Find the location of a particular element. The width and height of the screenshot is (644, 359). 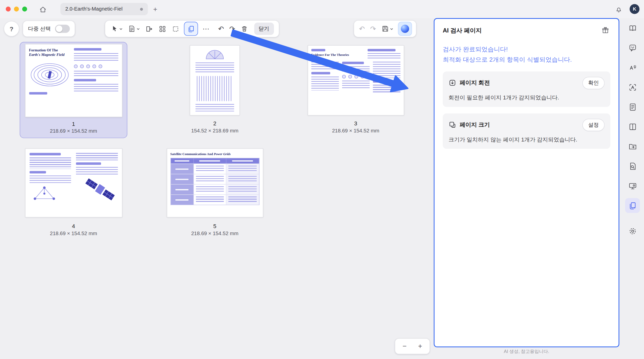

reorganize-pages-button is located at coordinates (163, 29).